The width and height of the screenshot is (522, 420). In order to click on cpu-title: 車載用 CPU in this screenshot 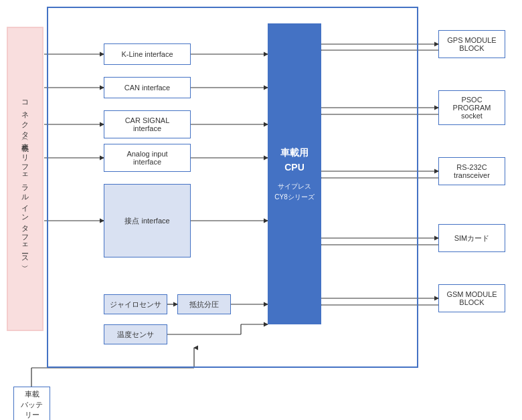, I will do `click(294, 161)`.